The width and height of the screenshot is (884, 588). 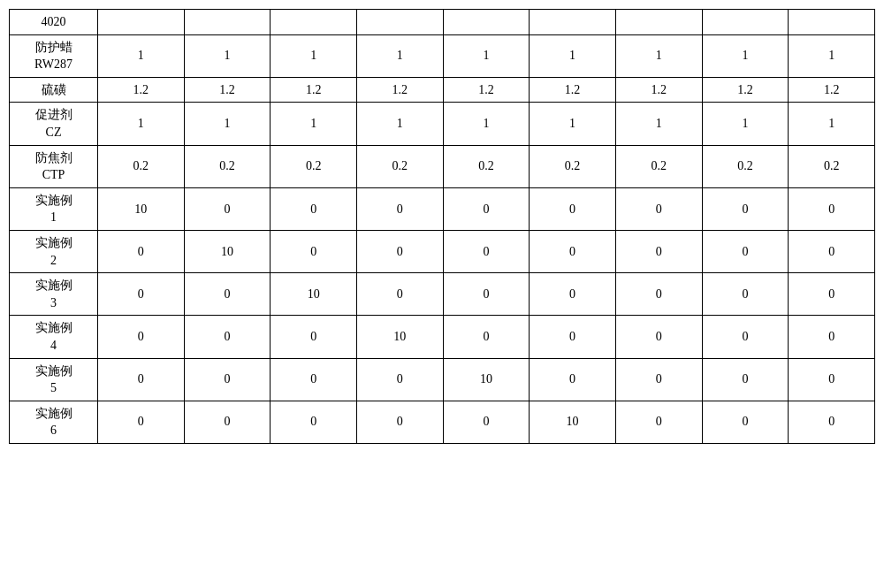 I want to click on row-label: 防焦剂CTP, so click(x=54, y=166).